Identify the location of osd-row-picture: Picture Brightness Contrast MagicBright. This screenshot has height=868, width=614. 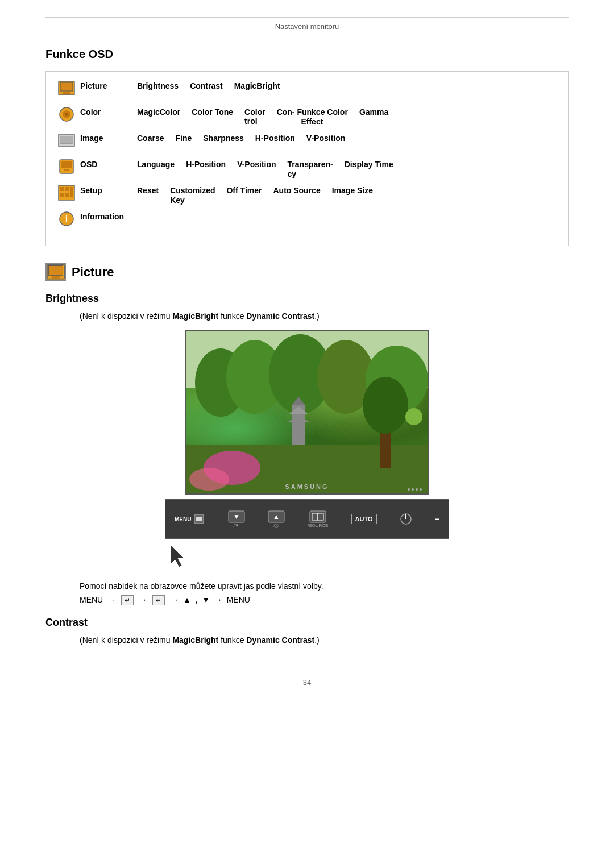
(307, 90).